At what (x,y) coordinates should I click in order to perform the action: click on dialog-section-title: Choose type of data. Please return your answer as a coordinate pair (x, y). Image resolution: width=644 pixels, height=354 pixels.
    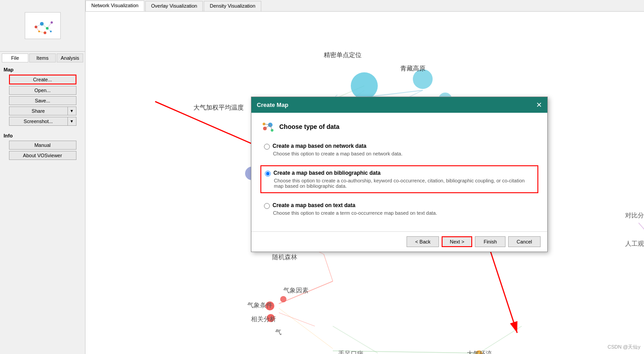
    Looking at the image, I should click on (309, 127).